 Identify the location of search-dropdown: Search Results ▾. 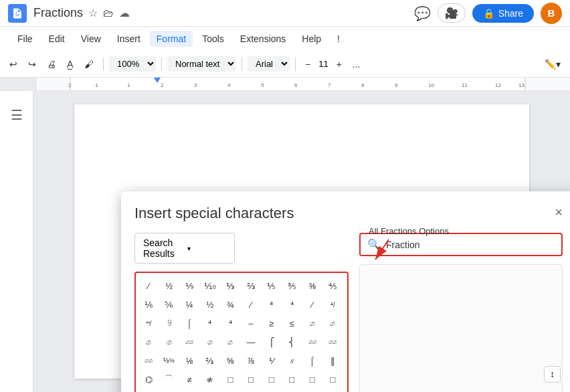
(185, 248).